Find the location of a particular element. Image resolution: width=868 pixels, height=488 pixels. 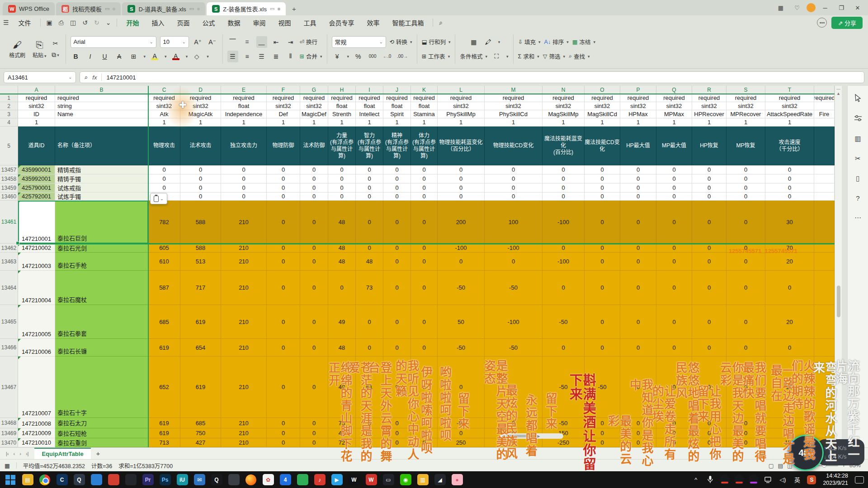

align-center-button: ≡ is located at coordinates (247, 56).